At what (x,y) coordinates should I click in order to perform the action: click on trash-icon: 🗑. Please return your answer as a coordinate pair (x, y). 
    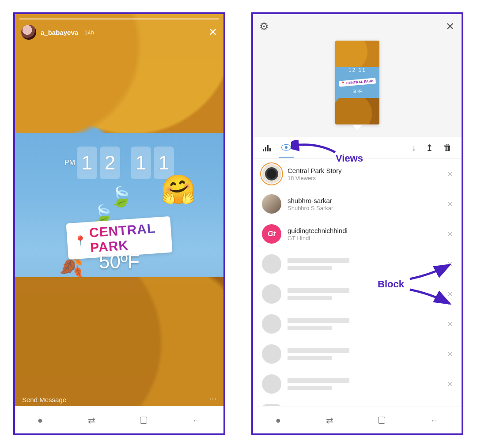
    Looking at the image, I should click on (447, 148).